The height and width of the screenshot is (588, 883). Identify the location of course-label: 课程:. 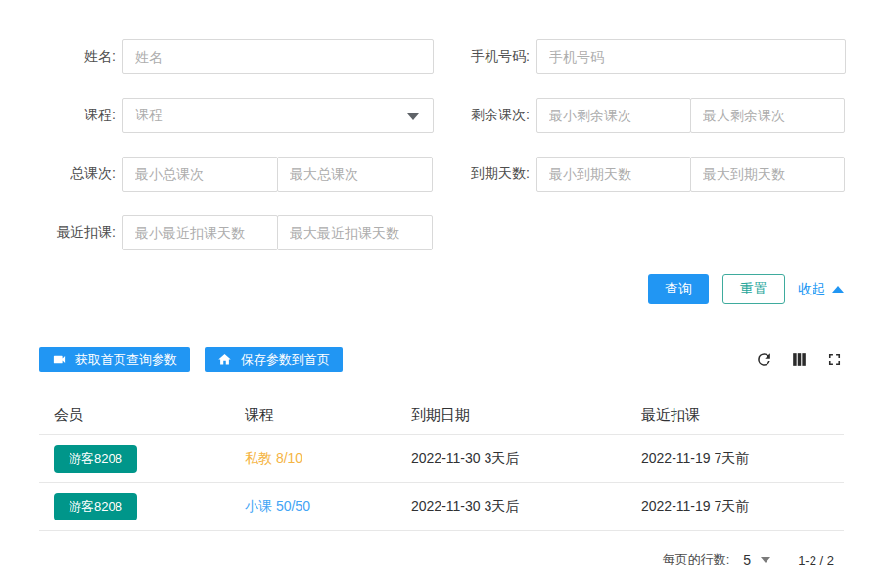
(80, 115).